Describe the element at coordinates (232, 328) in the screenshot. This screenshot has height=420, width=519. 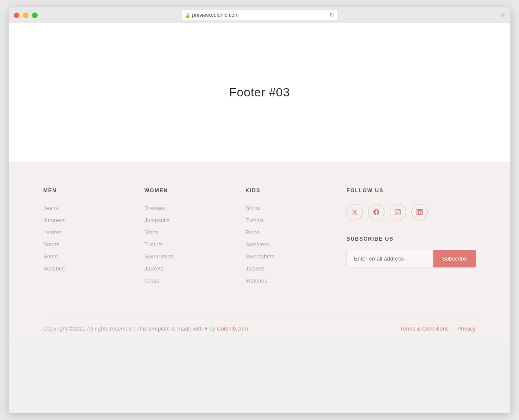
I see `colorlib-link: Colorlib.com` at that location.